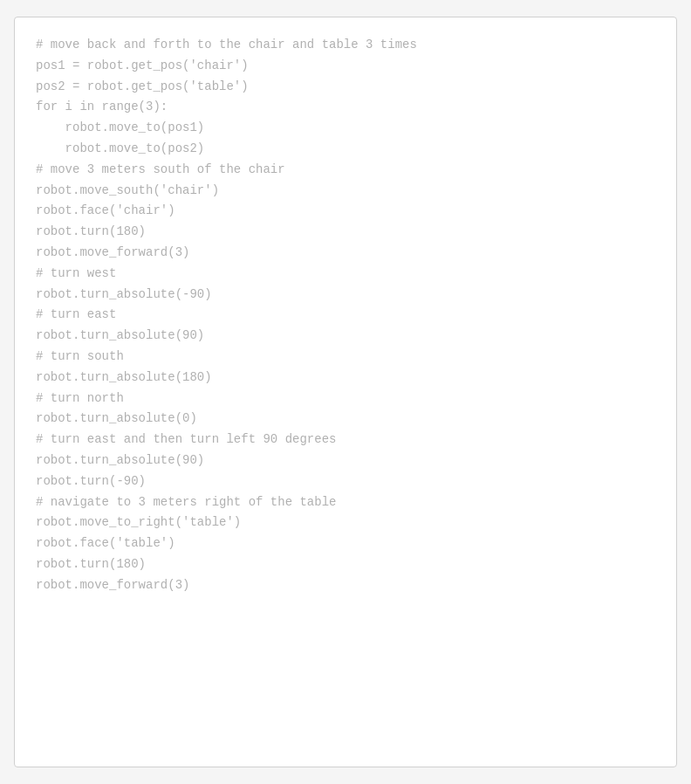  Describe the element at coordinates (346, 128) in the screenshot. I see `code-line: robot.move_to(pos1)` at that location.